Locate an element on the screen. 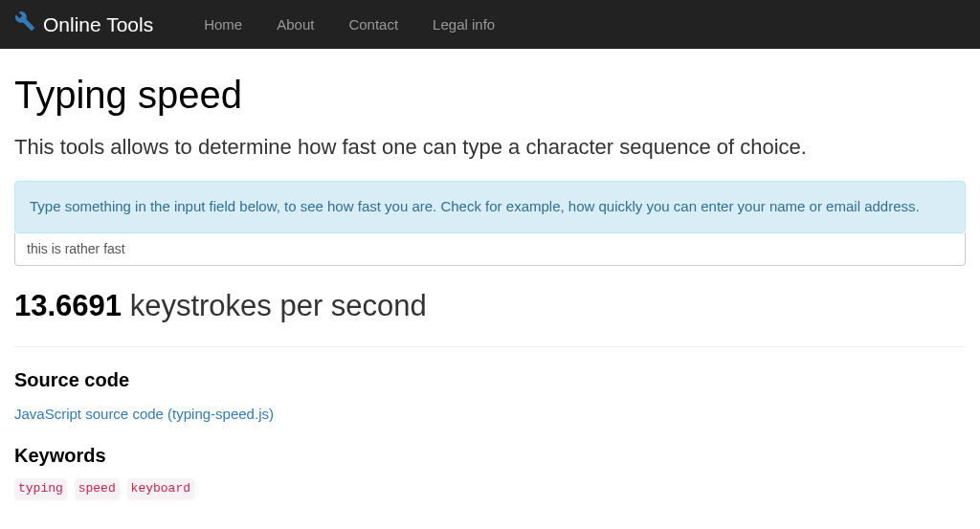  source-heading: Source code is located at coordinates (490, 381).